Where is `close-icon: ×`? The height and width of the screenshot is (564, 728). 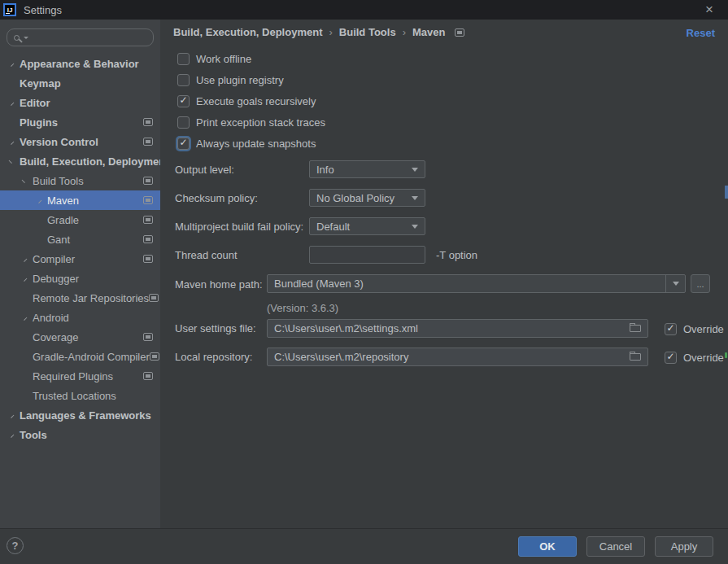 close-icon: × is located at coordinates (709, 10).